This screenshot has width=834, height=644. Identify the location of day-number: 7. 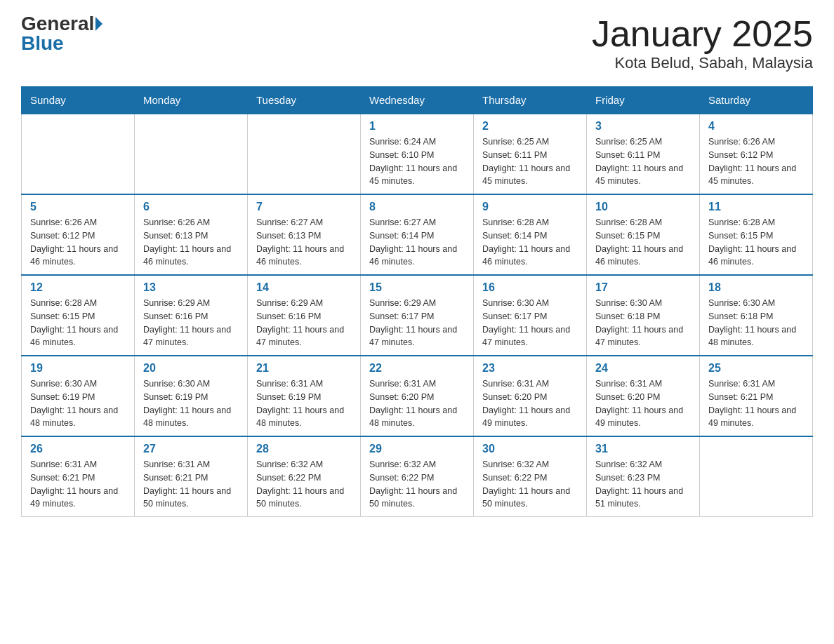
(304, 207).